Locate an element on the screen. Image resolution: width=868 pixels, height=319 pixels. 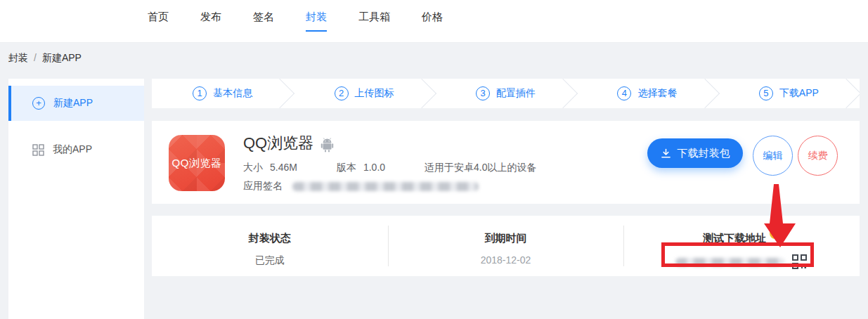
top-header: 首页 发布 签名 封装 工具箱 价格 is located at coordinates (434, 21).